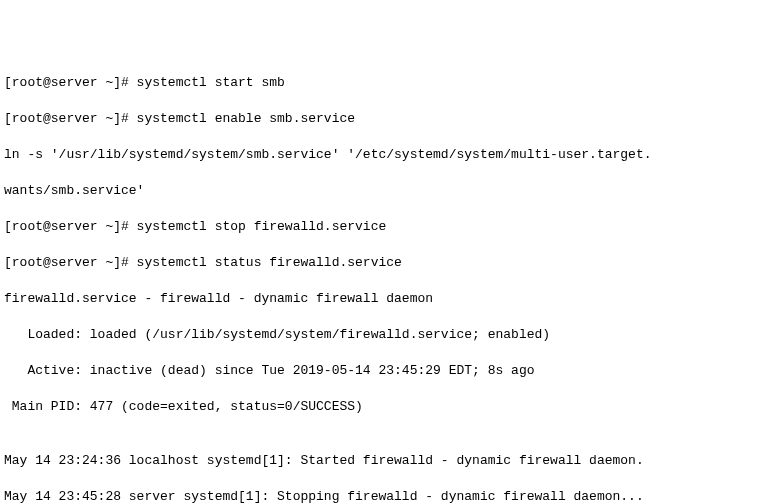  What do you see at coordinates (382, 119) in the screenshot?
I see `terminal-line: [root@server ~]# systemctl enable smb.se…` at bounding box center [382, 119].